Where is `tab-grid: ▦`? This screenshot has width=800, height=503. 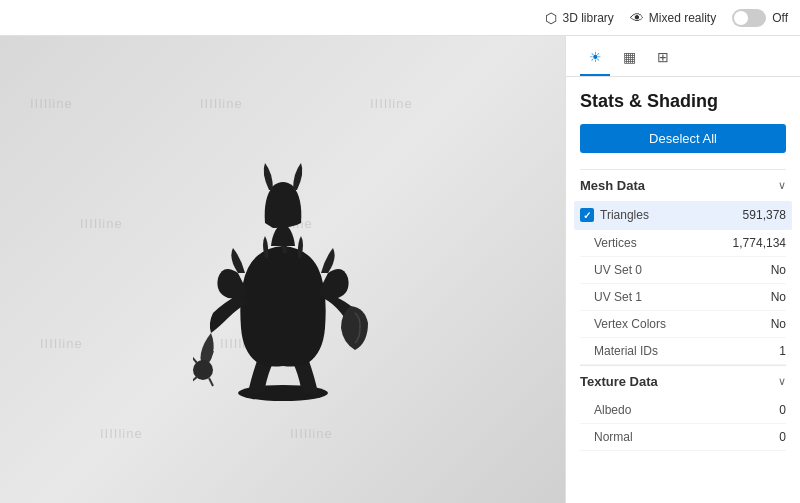
tab-grid: ▦ is located at coordinates (629, 61).